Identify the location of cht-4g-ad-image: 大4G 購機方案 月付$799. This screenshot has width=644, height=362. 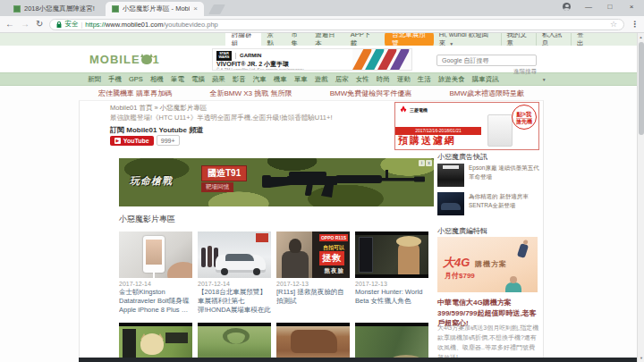
(487, 265).